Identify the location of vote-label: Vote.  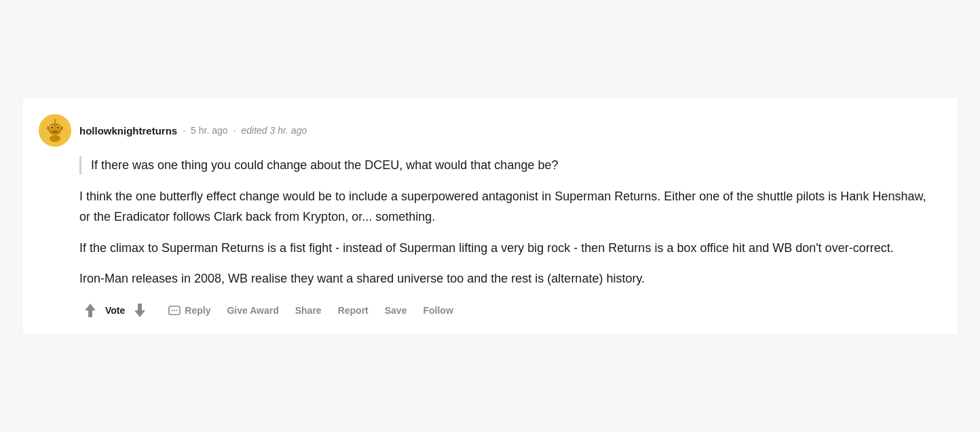
(115, 310).